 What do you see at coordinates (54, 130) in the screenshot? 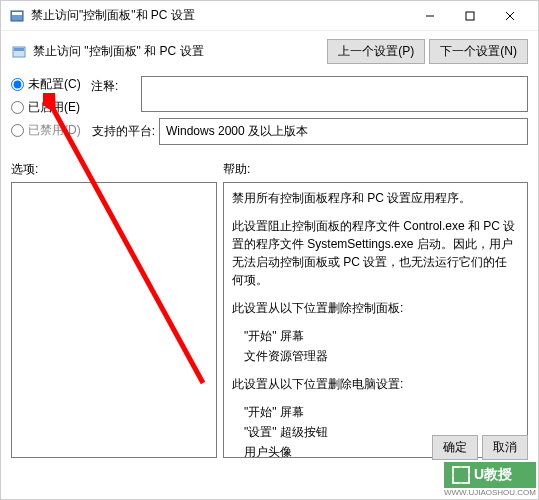
I see `radio-disabled-label: 已禁用(D)` at bounding box center [54, 130].